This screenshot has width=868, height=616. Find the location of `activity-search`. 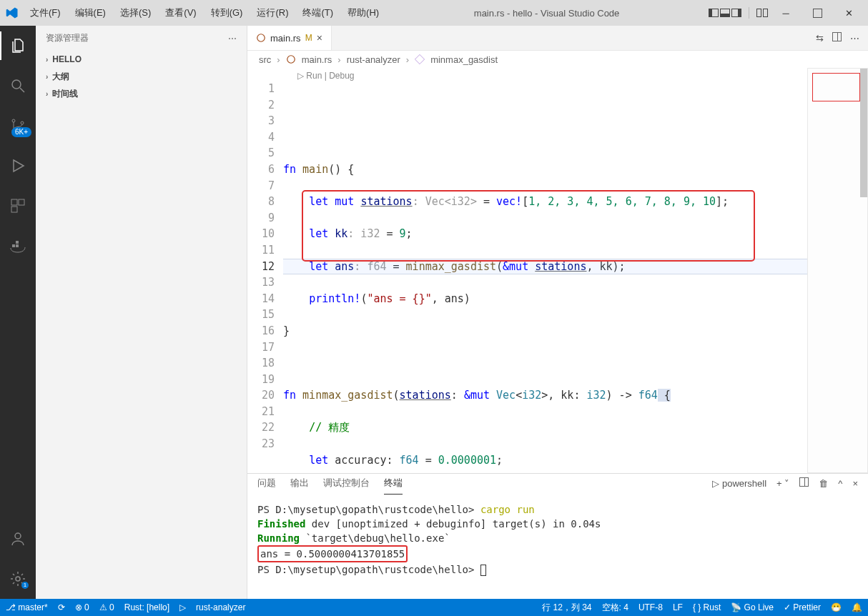

activity-search is located at coordinates (18, 86).